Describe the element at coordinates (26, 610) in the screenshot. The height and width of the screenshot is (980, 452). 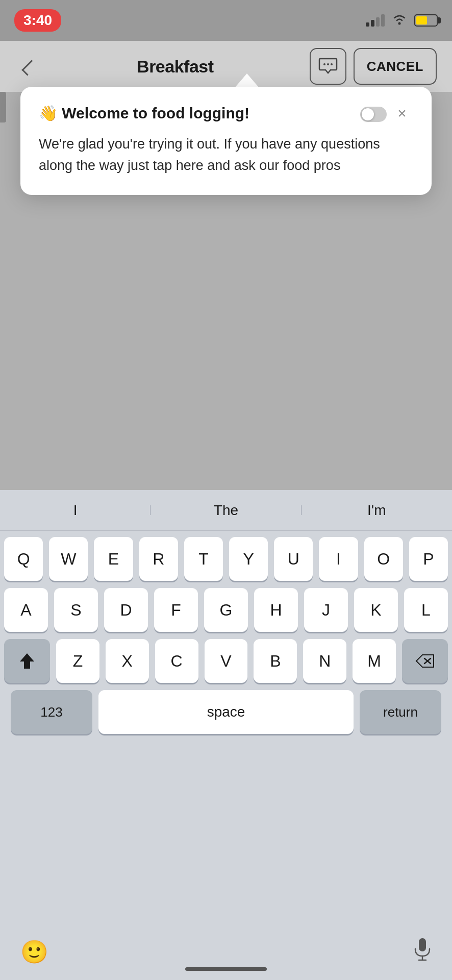
I see `key-a: A` at that location.